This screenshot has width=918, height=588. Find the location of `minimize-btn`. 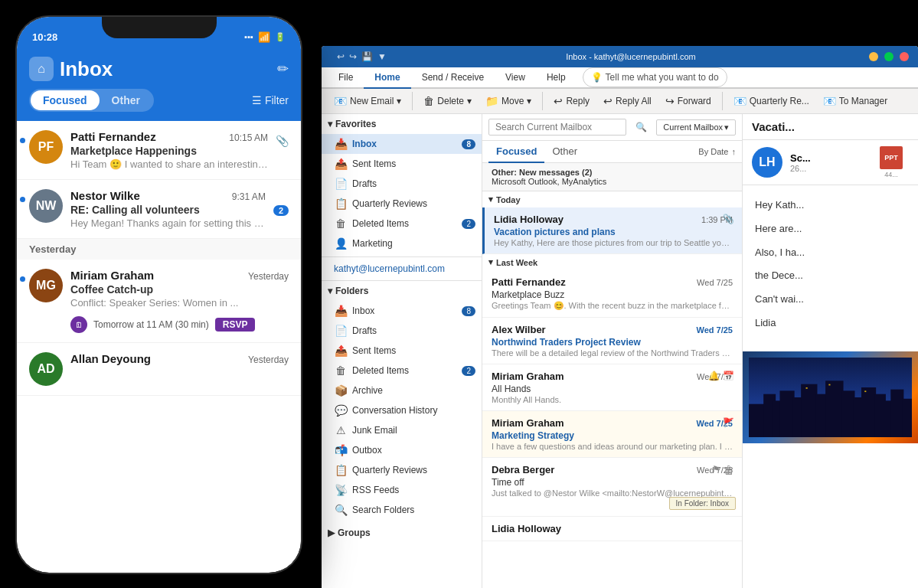

minimize-btn is located at coordinates (874, 57).